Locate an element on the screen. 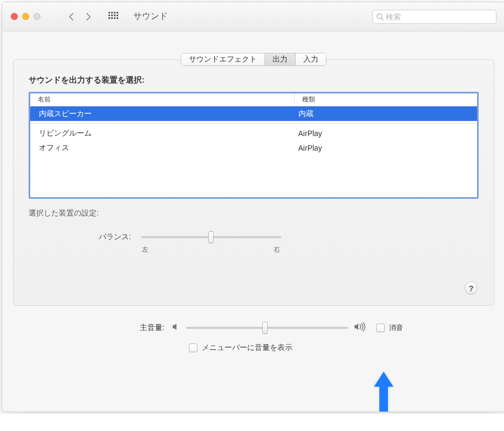  mute-checkbox is located at coordinates (380, 328).